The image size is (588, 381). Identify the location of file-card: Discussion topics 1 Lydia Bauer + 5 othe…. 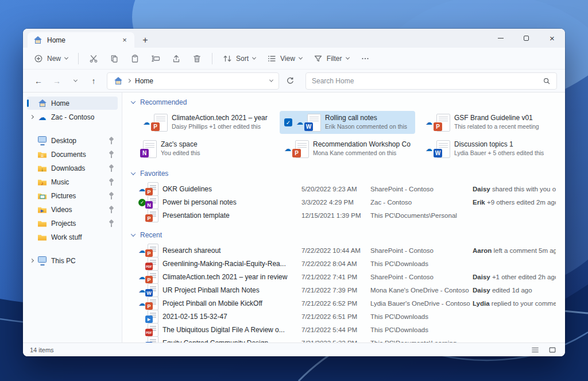
(489, 149).